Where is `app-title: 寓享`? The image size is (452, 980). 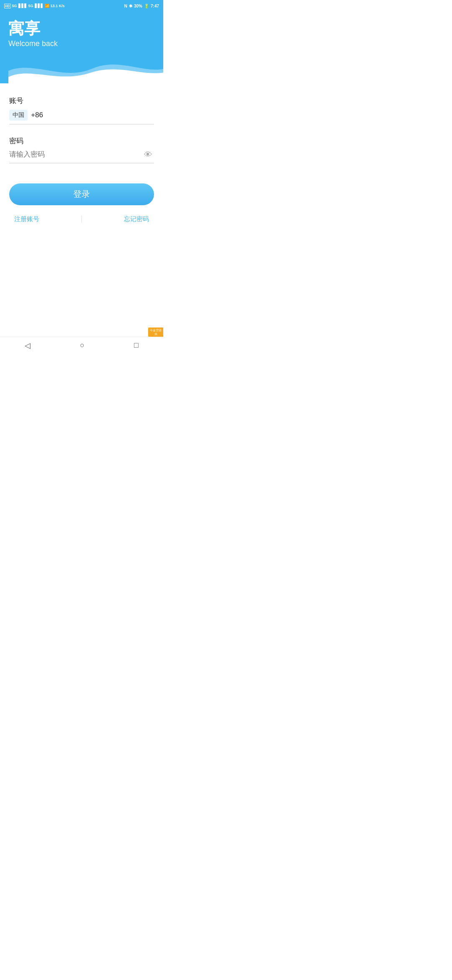 app-title: 寓享 is located at coordinates (82, 29).